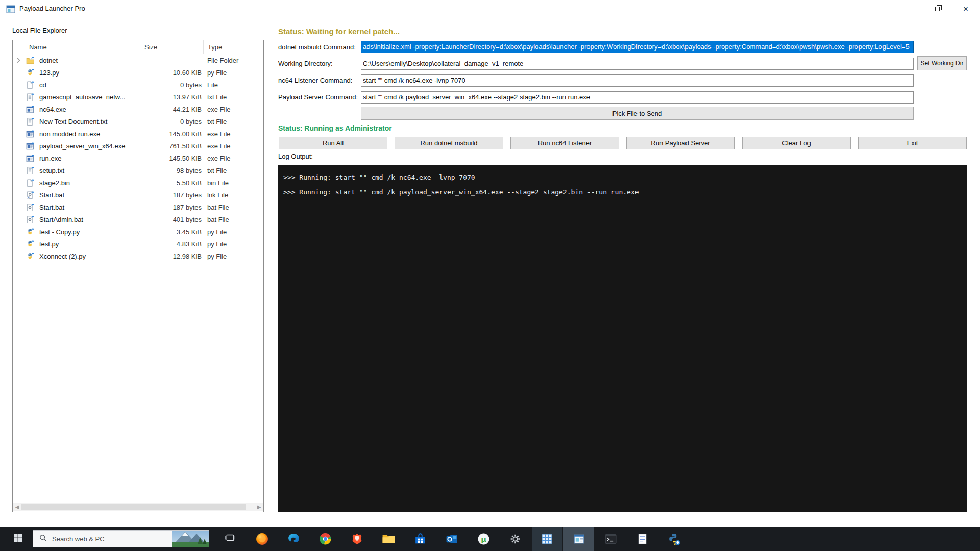 The width and height of the screenshot is (980, 551). What do you see at coordinates (317, 47) in the screenshot?
I see `dotnet-msbuild-command-label: dotnet msbuild Command:` at bounding box center [317, 47].